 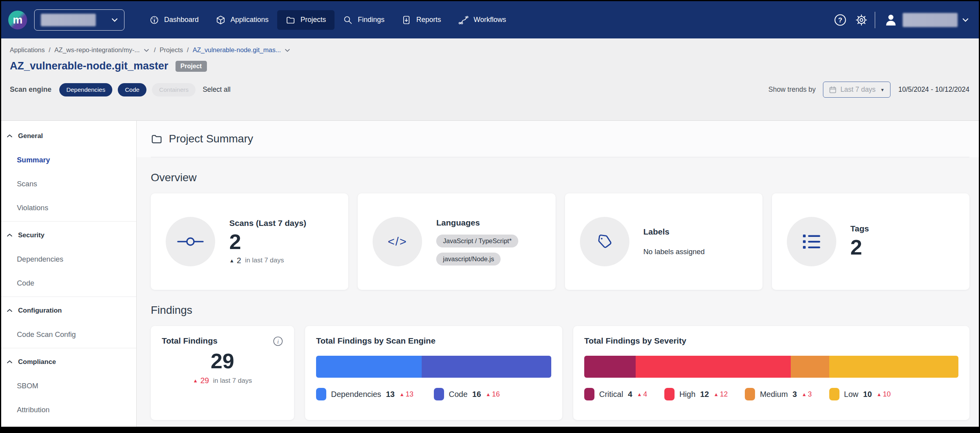 I want to click on sidebar-section-compliance: Compliance, so click(x=69, y=362).